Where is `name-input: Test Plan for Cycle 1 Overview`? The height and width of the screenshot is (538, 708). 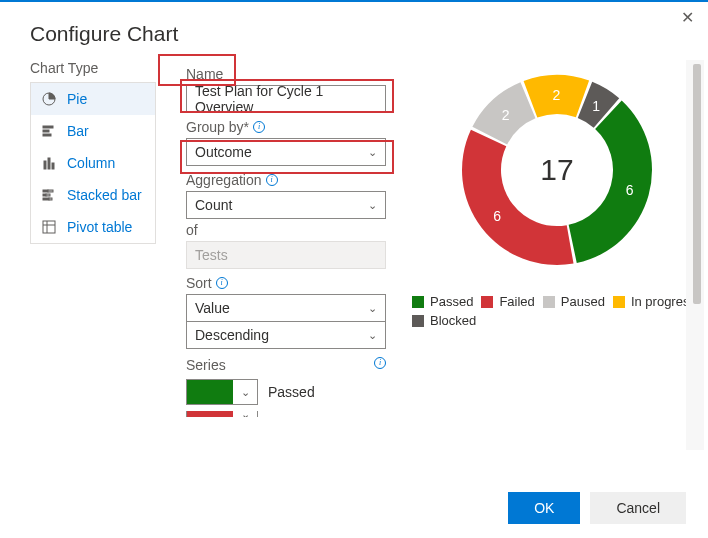
name-input: Test Plan for Cycle 1 Overview is located at coordinates (286, 99).